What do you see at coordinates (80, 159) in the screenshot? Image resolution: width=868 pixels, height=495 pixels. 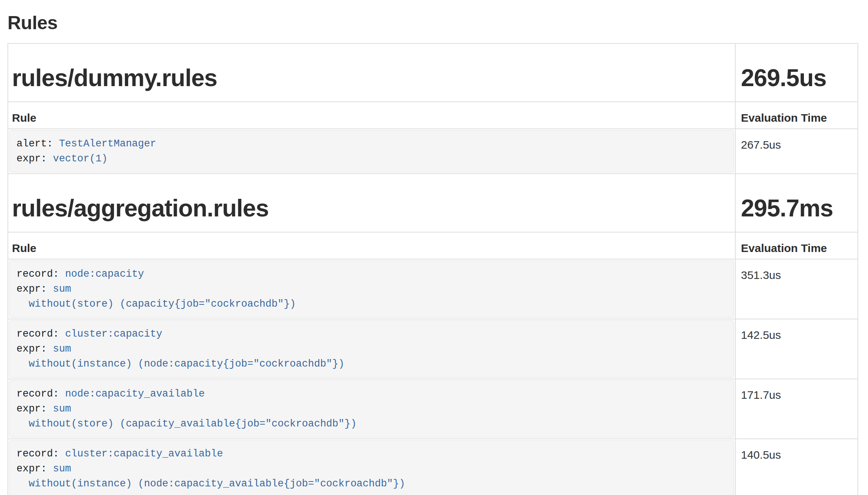 I see `rule-expression-link: vector(1)` at bounding box center [80, 159].